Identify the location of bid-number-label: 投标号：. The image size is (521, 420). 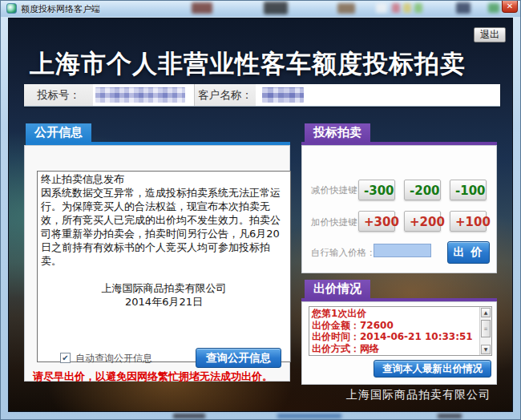
(59, 95).